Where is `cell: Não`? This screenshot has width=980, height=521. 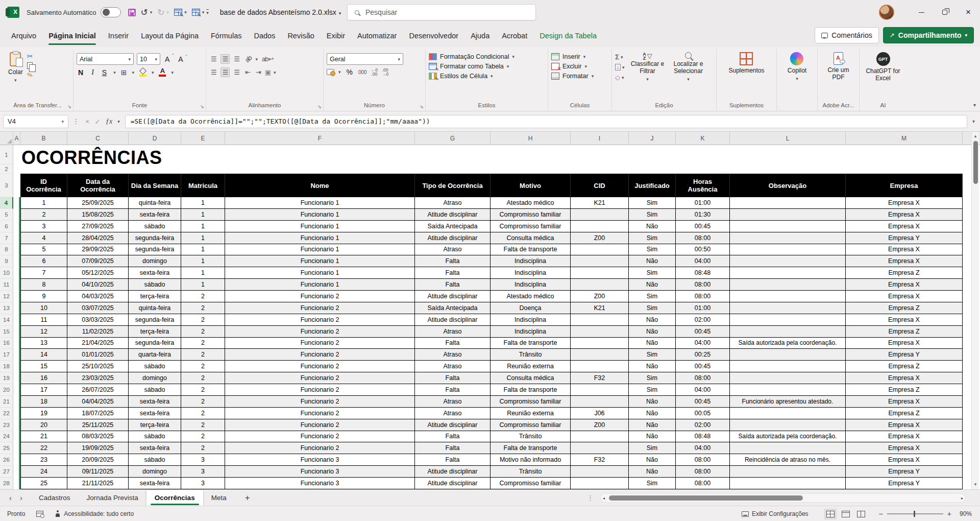
cell: Não is located at coordinates (652, 227).